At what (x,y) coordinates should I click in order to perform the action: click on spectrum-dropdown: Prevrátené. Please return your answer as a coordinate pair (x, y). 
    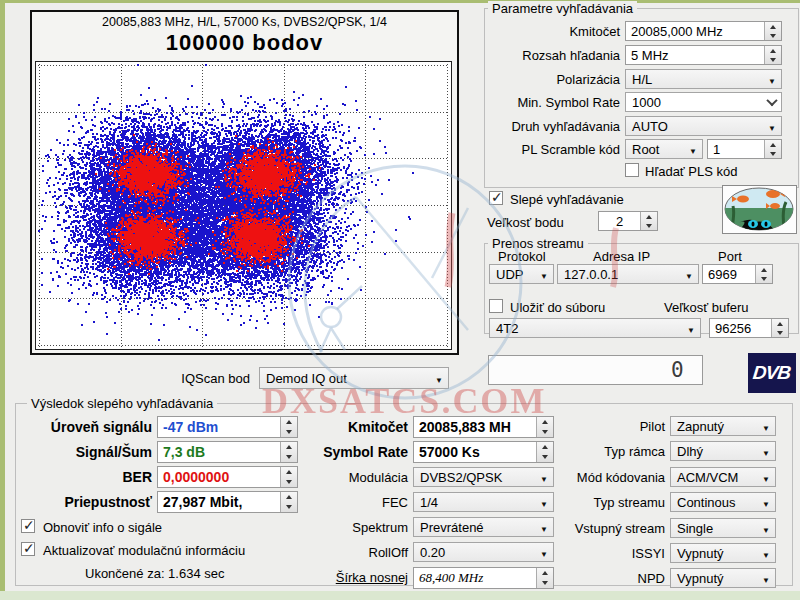
    Looking at the image, I should click on (484, 527).